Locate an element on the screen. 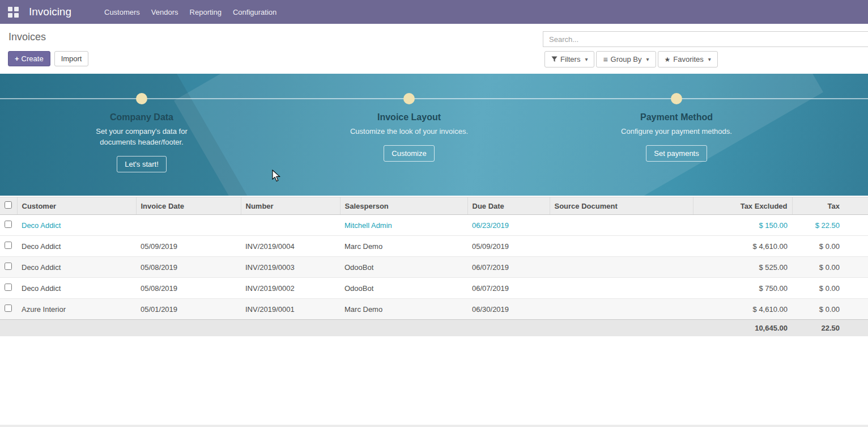 Image resolution: width=868 pixels, height=427 pixels. table-row: Deco Addict 05/09/2019 INV/2019/0004 Mar… is located at coordinates (434, 246).